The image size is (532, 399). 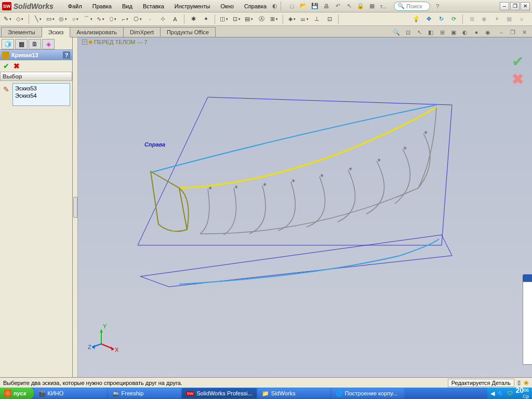 I want to click on extend-button: ✦, so click(x=206, y=19).